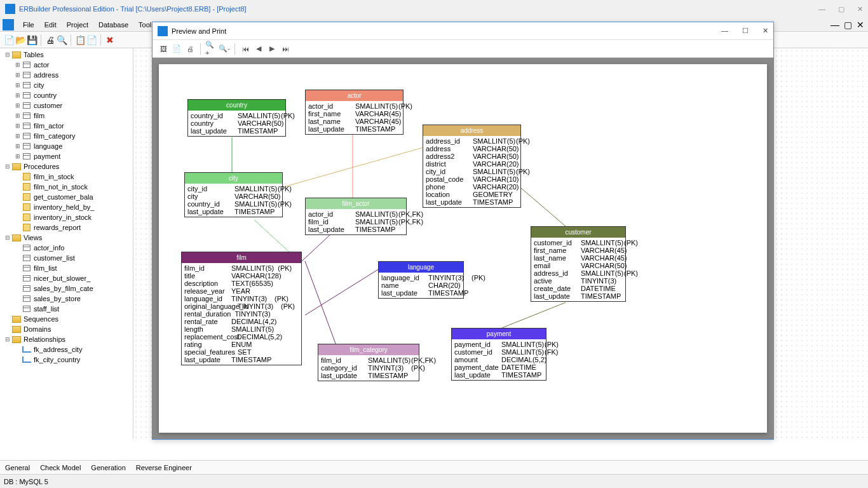 Image resolution: width=868 pixels, height=488 pixels. Describe the element at coordinates (66, 329) in the screenshot. I see `tree-domains: Domains` at that location.